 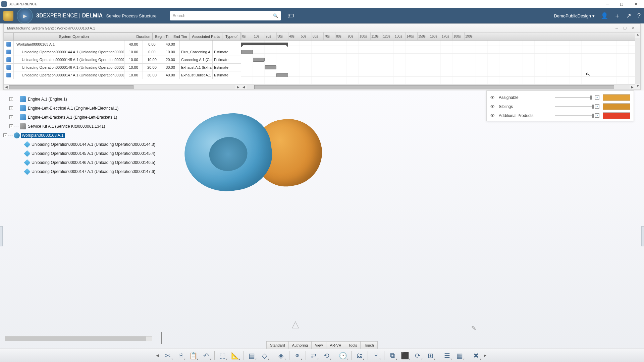 What do you see at coordinates (206, 356) in the screenshot?
I see `undo-button: ↶` at bounding box center [206, 356].